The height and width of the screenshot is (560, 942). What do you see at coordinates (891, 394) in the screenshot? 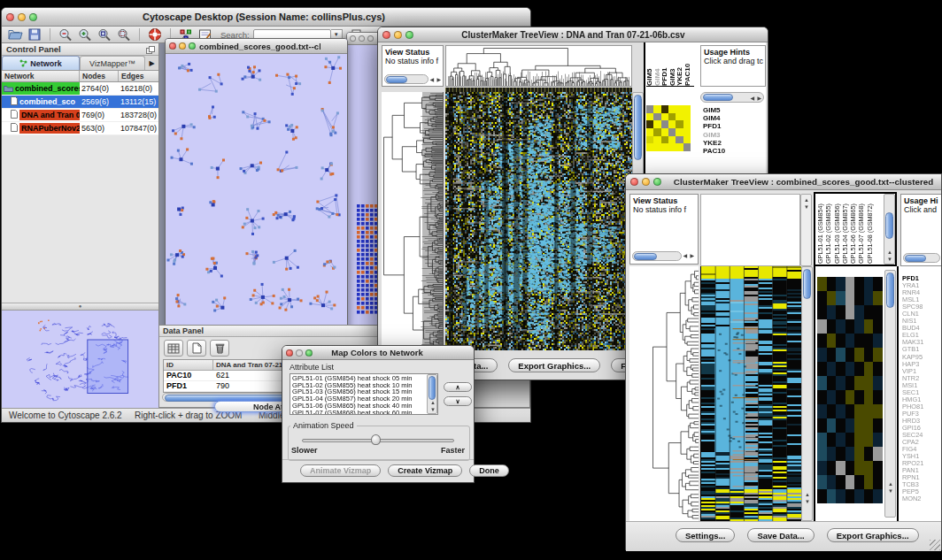
I see `tv2-zoom-vscrollbar: ▲▼` at bounding box center [891, 394].